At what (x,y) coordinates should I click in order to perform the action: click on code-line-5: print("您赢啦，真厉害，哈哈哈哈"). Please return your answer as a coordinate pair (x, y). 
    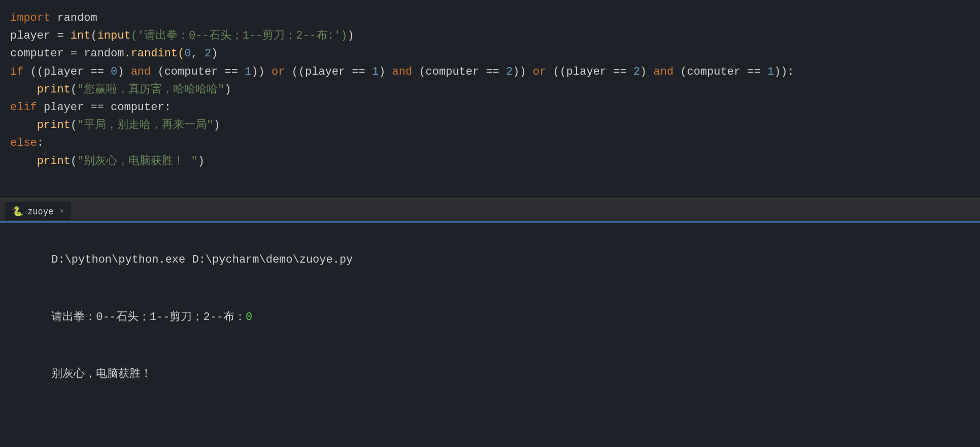
    Looking at the image, I should click on (490, 89).